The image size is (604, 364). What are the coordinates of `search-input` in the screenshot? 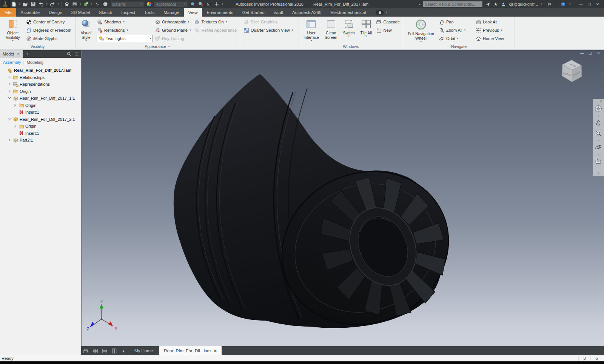 It's located at (453, 4).